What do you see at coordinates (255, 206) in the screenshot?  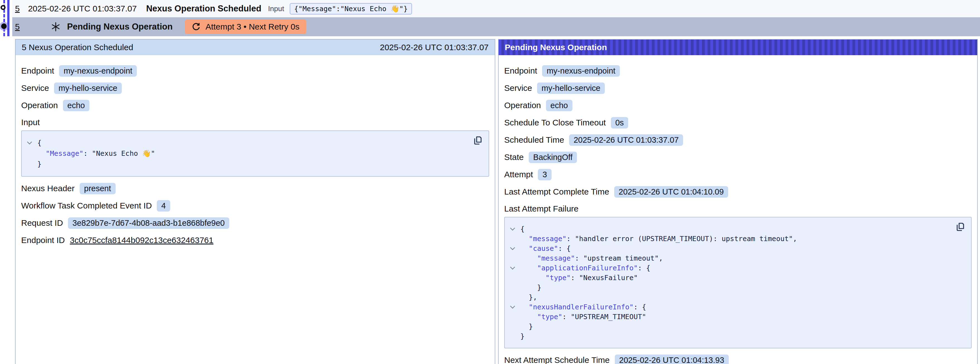 I see `field-workflow-task-completed-event-id: Workflow Task Completed Event ID4` at bounding box center [255, 206].